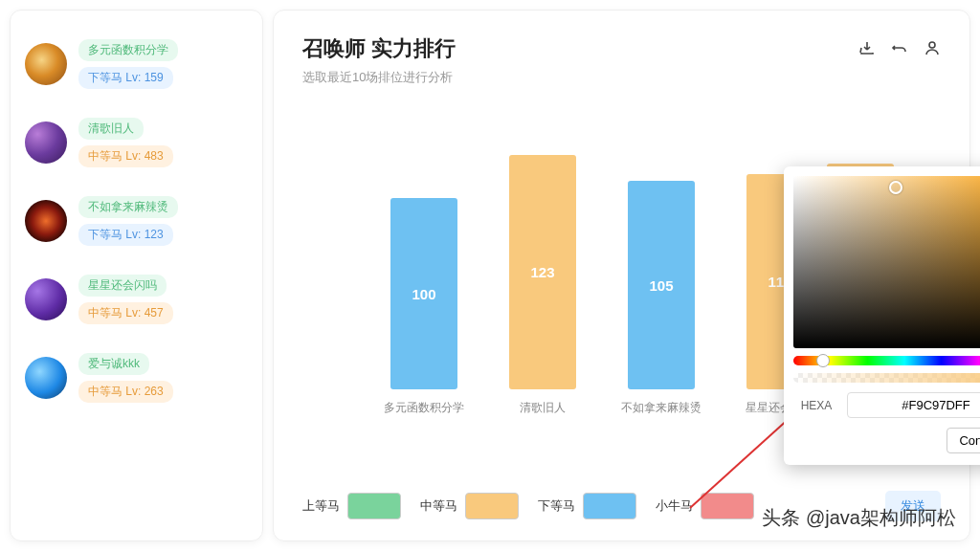  Describe the element at coordinates (622, 49) in the screenshot. I see `page-title: 召唤师 实力排行` at that location.